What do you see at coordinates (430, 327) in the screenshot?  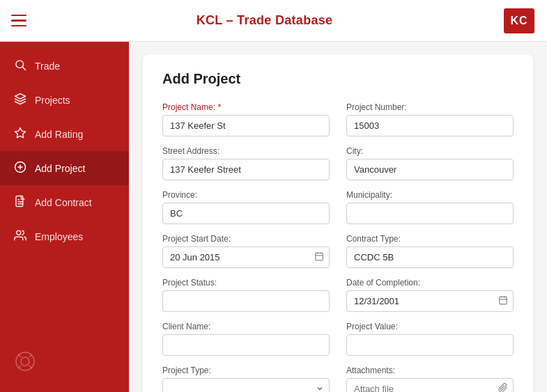 I see `label-project-value: Project Value:` at bounding box center [430, 327].